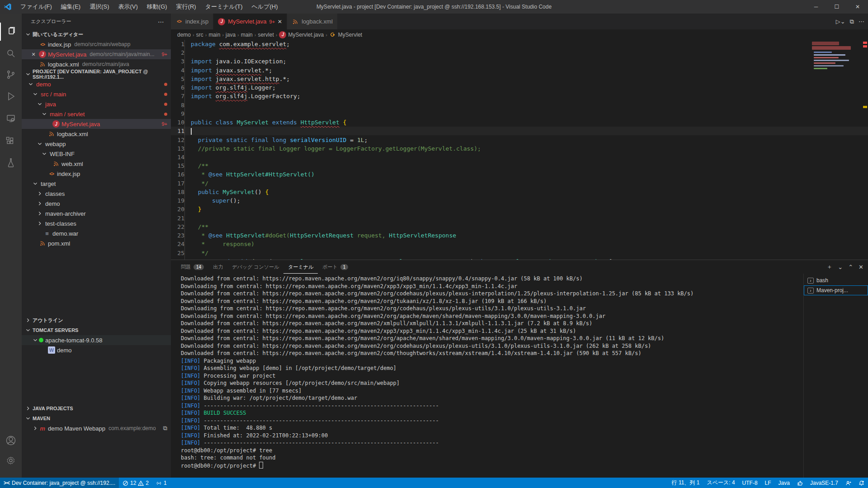 The image size is (868, 488). What do you see at coordinates (71, 7) in the screenshot?
I see `menu-item-1: 編集(E)` at bounding box center [71, 7].